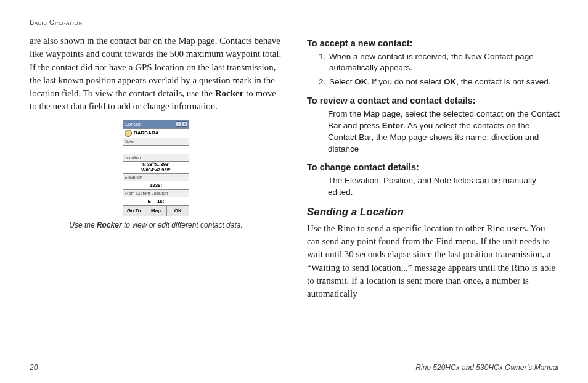 The width and height of the screenshot is (588, 383). What do you see at coordinates (393, 126) in the screenshot?
I see `review-bold: Enter` at bounding box center [393, 126].